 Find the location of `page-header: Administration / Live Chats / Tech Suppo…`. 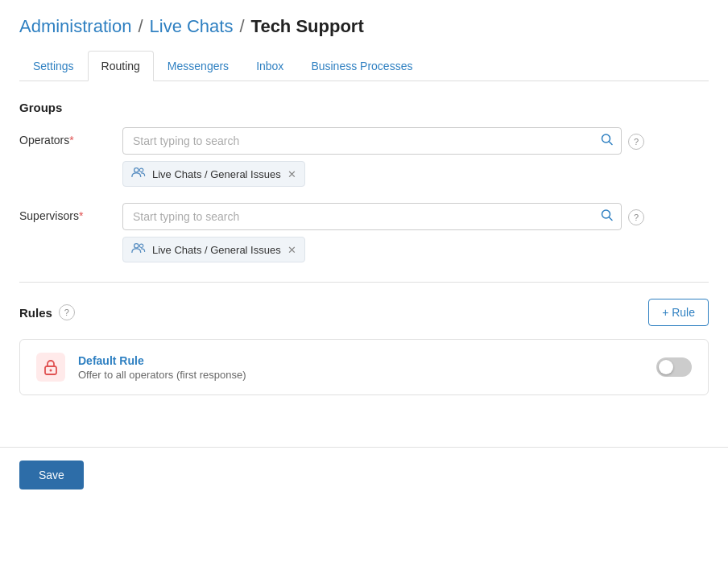

page-header: Administration / Live Chats / Tech Suppo… is located at coordinates (364, 40).